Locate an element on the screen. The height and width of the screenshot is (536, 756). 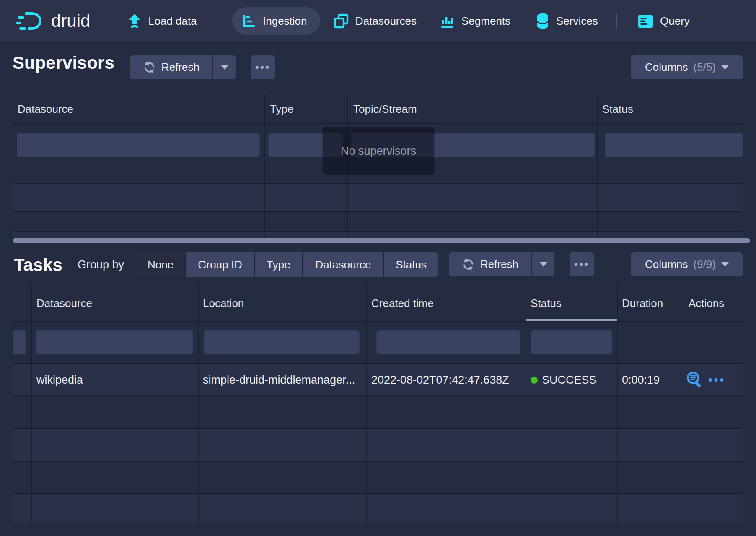
tasks-filter-hidden-column is located at coordinates (19, 342).